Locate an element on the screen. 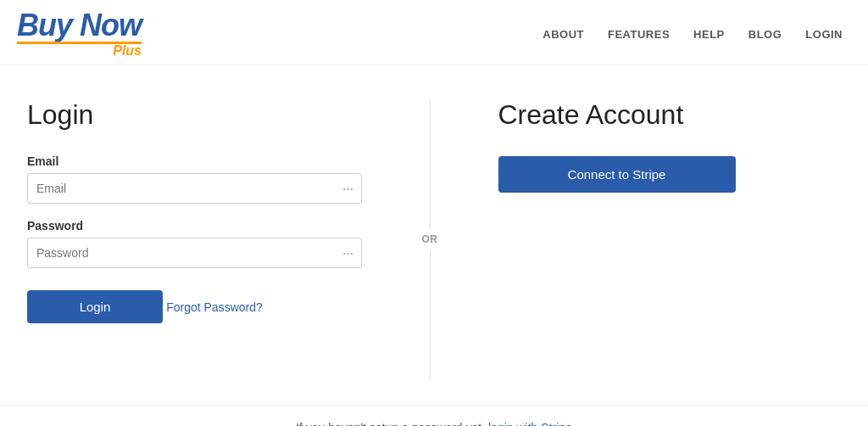 This screenshot has width=868, height=426. login-button: Login is located at coordinates (95, 307).